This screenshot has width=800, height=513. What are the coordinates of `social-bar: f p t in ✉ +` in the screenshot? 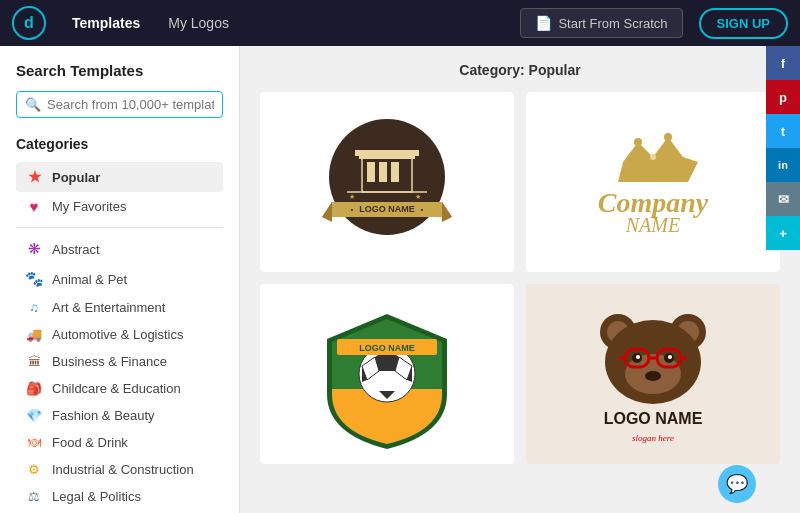 It's located at (783, 148).